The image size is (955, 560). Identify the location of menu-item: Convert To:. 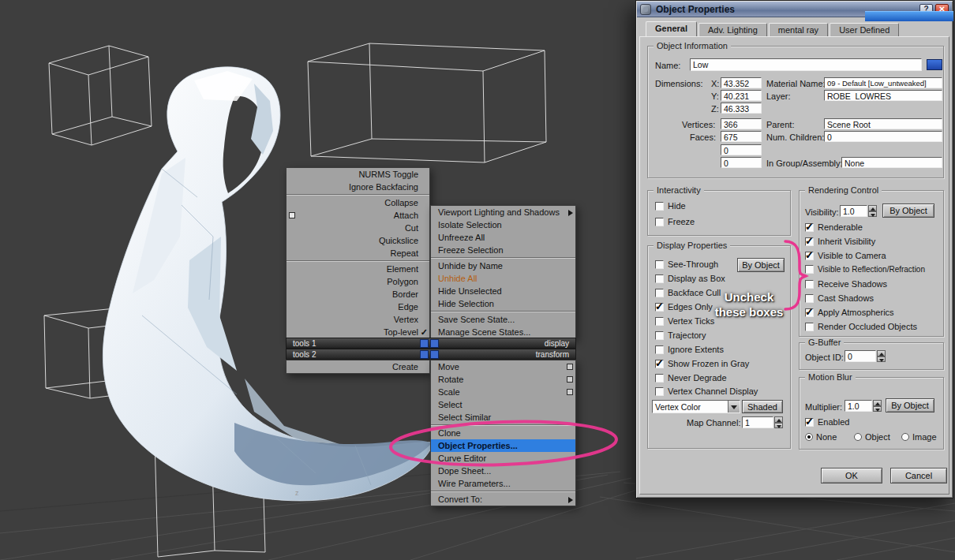
(504, 499).